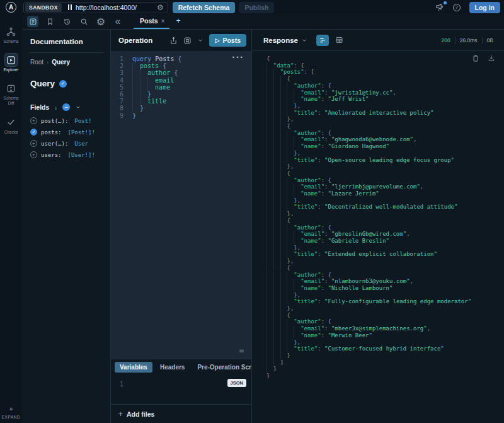  What do you see at coordinates (242, 352) in the screenshot?
I see `keyboard-shortcuts-icon: ⌨` at bounding box center [242, 352].